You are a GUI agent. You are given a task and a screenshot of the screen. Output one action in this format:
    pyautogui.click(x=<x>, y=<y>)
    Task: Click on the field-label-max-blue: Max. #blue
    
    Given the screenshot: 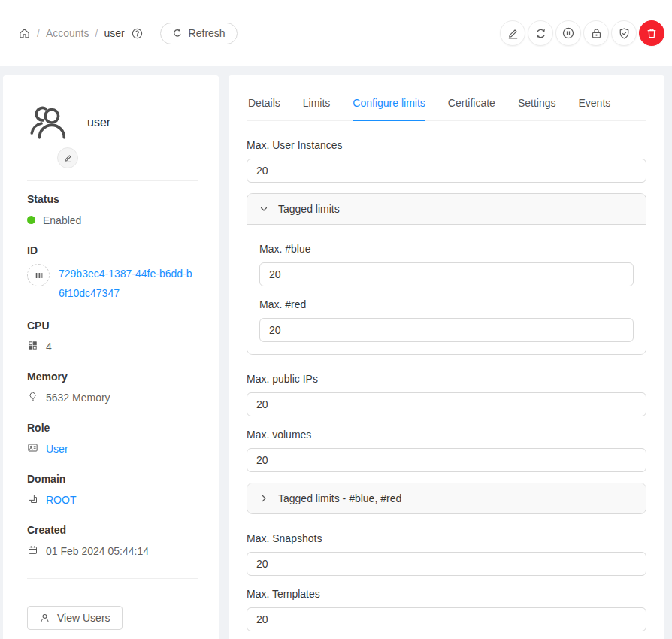 What is the action you would take?
    pyautogui.click(x=446, y=249)
    